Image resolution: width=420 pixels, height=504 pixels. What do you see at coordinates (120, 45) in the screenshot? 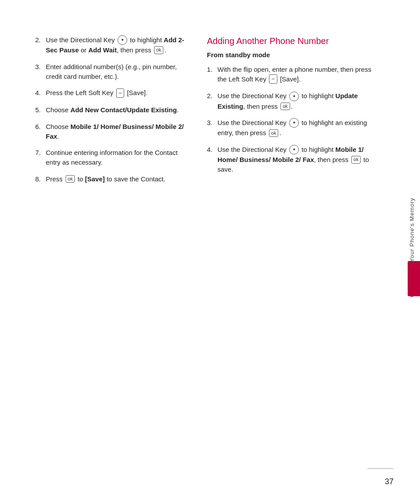
I see `list-content: Use the Directional Key ✦ to highlight A…` at bounding box center [120, 45].